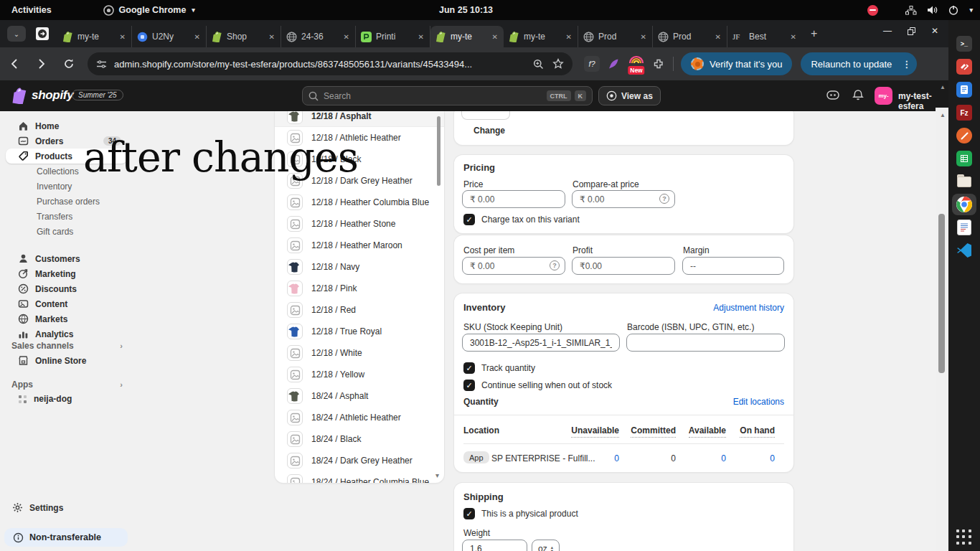 The width and height of the screenshot is (980, 551). Describe the element at coordinates (733, 265) in the screenshot. I see `margin-input` at that location.